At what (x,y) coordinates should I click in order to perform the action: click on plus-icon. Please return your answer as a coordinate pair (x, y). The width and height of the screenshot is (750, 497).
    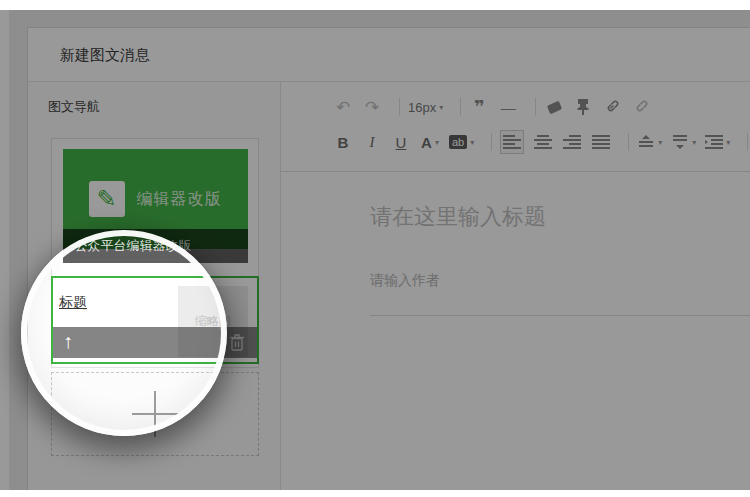
    Looking at the image, I should click on (155, 414).